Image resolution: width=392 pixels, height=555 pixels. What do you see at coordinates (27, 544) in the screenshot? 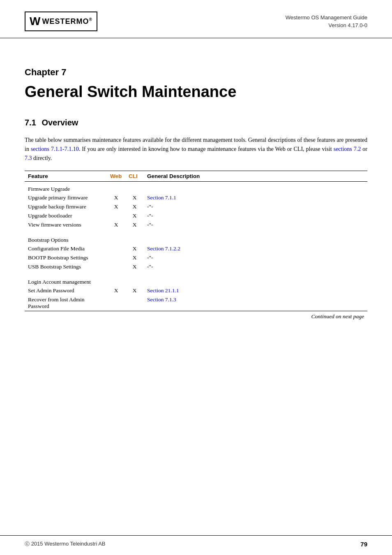
I see `copyright-icon: ⓒ` at bounding box center [27, 544].